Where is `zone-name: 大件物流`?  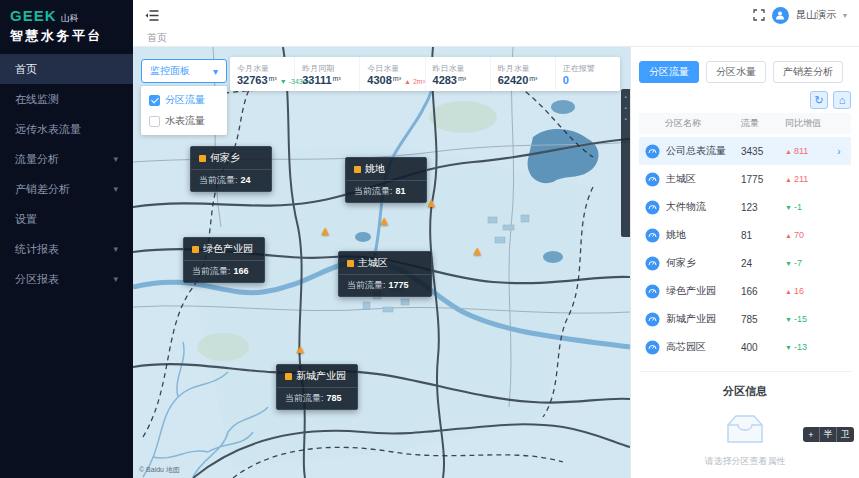
zone-name: 大件物流 is located at coordinates (704, 207).